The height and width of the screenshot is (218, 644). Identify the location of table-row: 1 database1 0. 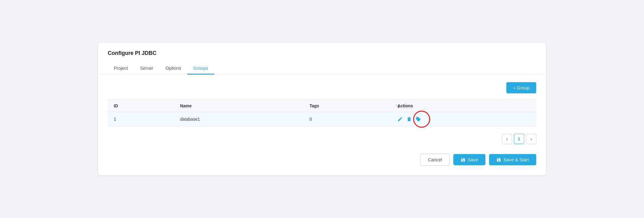
(322, 119).